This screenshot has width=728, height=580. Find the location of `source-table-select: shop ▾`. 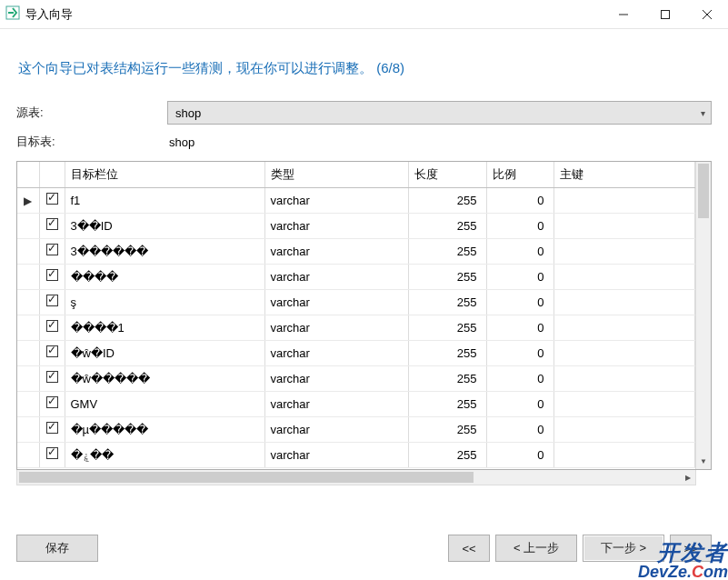

source-table-select: shop ▾ is located at coordinates (440, 113).